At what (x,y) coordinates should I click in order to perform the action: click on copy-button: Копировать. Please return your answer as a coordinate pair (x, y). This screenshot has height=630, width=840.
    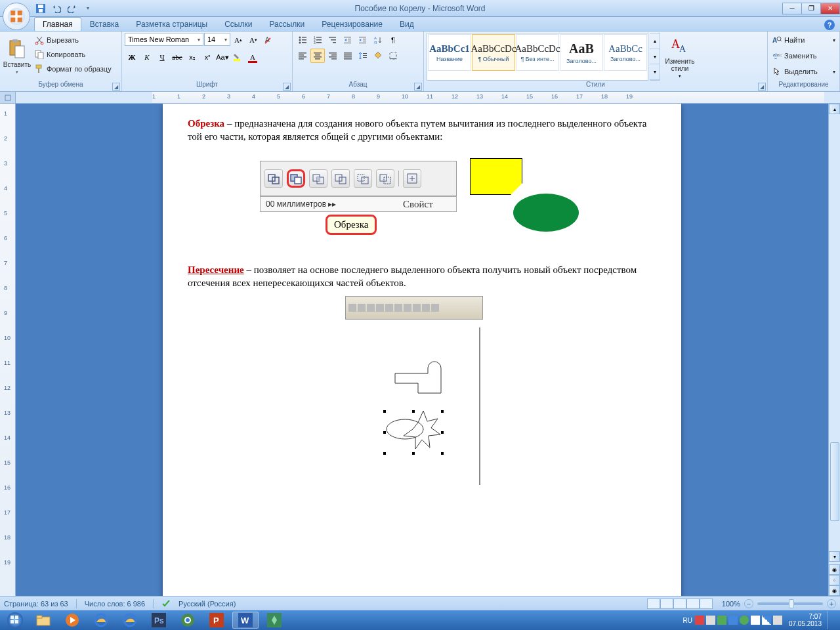
    Looking at the image, I should click on (73, 54).